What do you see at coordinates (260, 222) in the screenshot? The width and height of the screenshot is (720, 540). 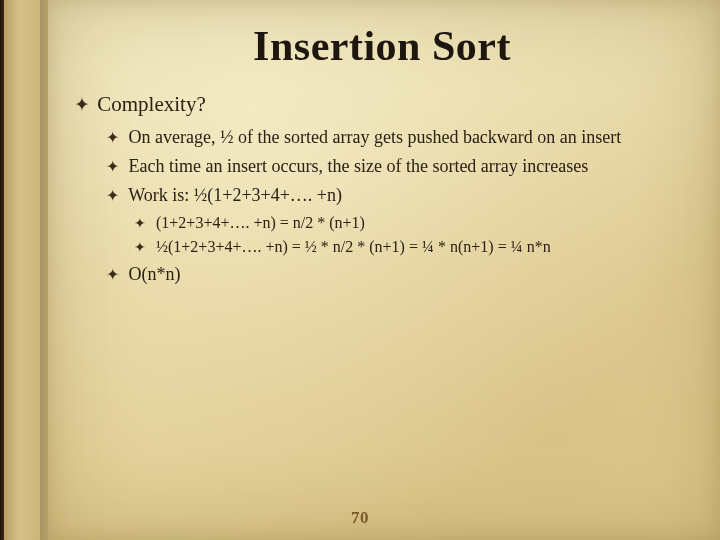 I see `bullet-text: (1+2+3+4+…. +n) = n/2 * (n+1)` at bounding box center [260, 222].